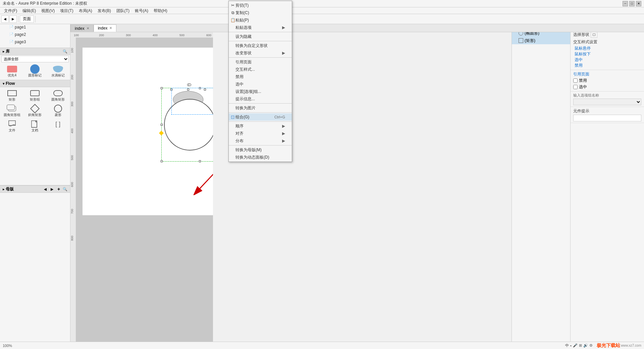  I want to click on page-item-page1: 📄 page1, so click(35, 27).